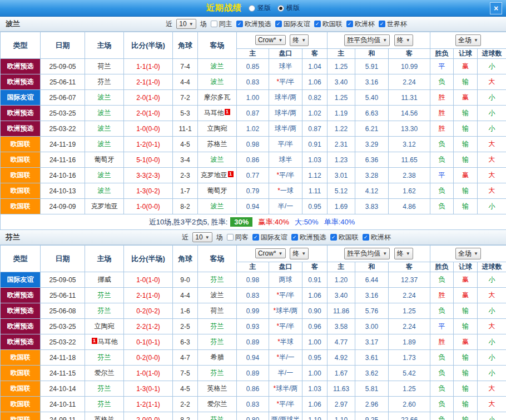  I want to click on avg-away-cell: 11.31, so click(409, 98).